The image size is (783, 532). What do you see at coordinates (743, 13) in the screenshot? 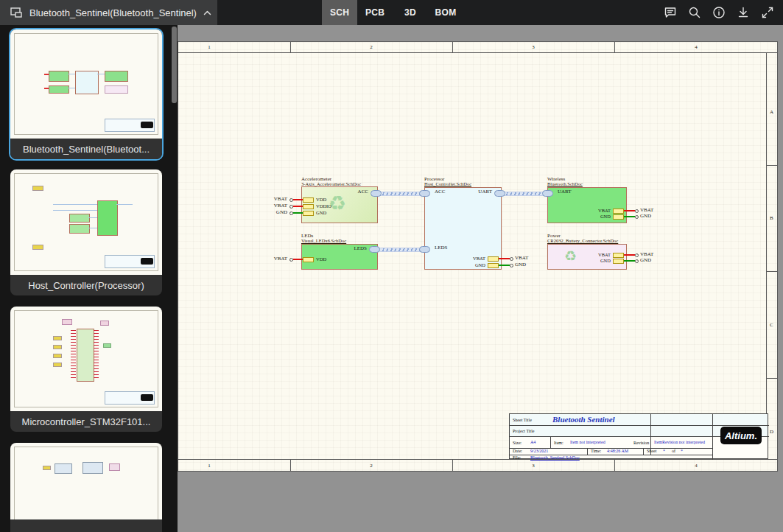
I see `download-icon` at bounding box center [743, 13].